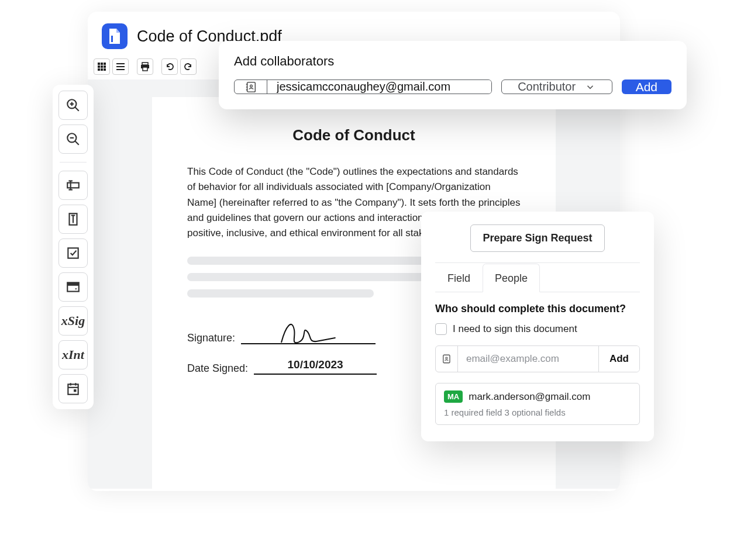  What do you see at coordinates (115, 36) in the screenshot?
I see `app-logo` at bounding box center [115, 36].